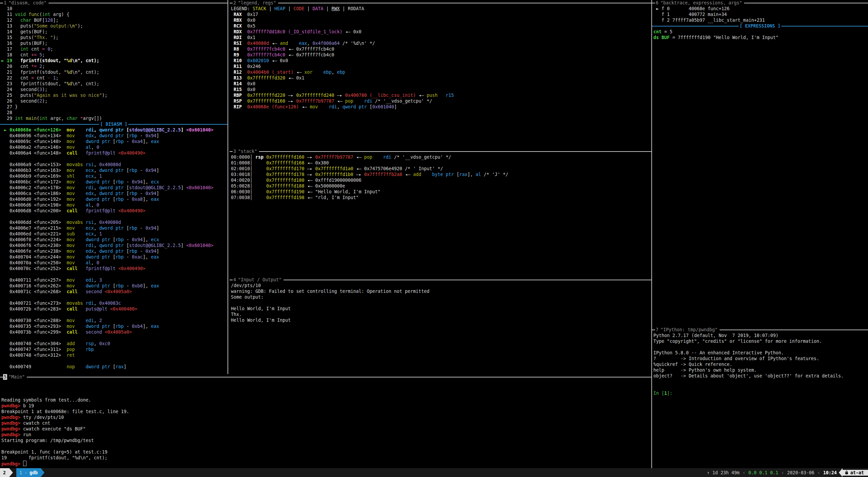  What do you see at coordinates (132, 153) in the screenshot?
I see `text-segment: <0x400490>` at bounding box center [132, 153].